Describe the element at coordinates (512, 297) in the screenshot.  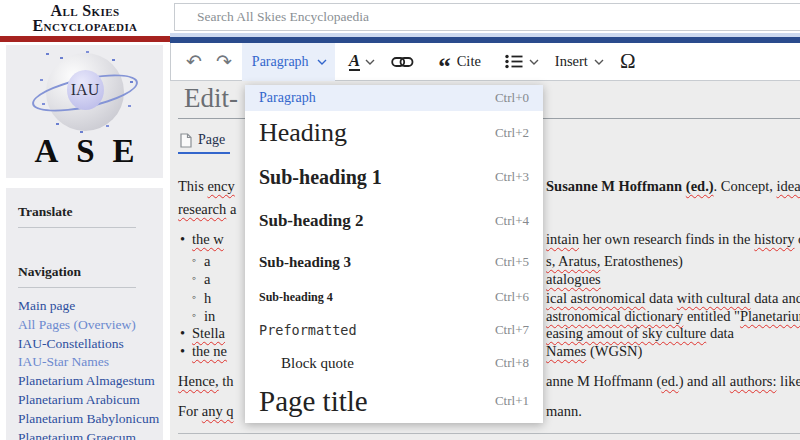
I see `menu-item-shortcut: Ctrl+6` at that location.